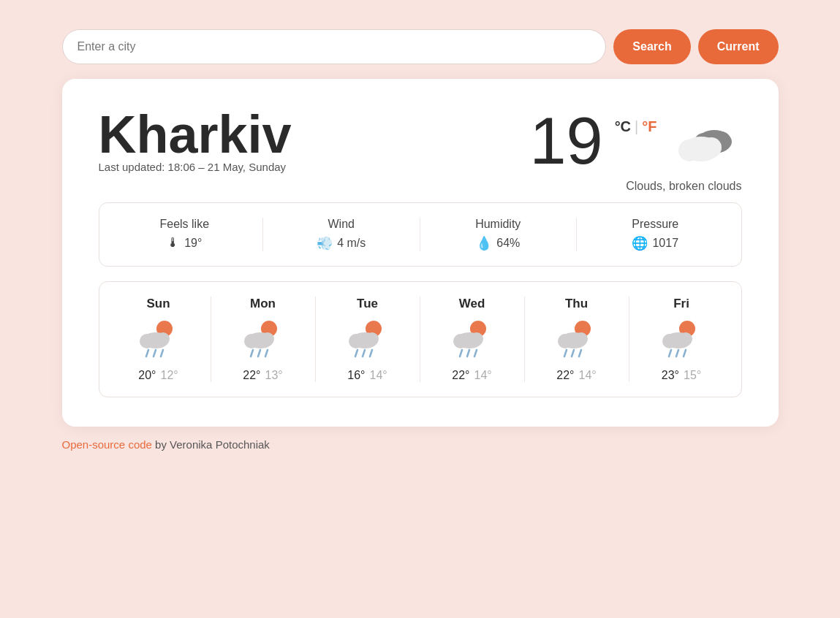 The image size is (840, 618). What do you see at coordinates (636, 141) in the screenshot?
I see `temp-row: 19 °C | °F` at bounding box center [636, 141].